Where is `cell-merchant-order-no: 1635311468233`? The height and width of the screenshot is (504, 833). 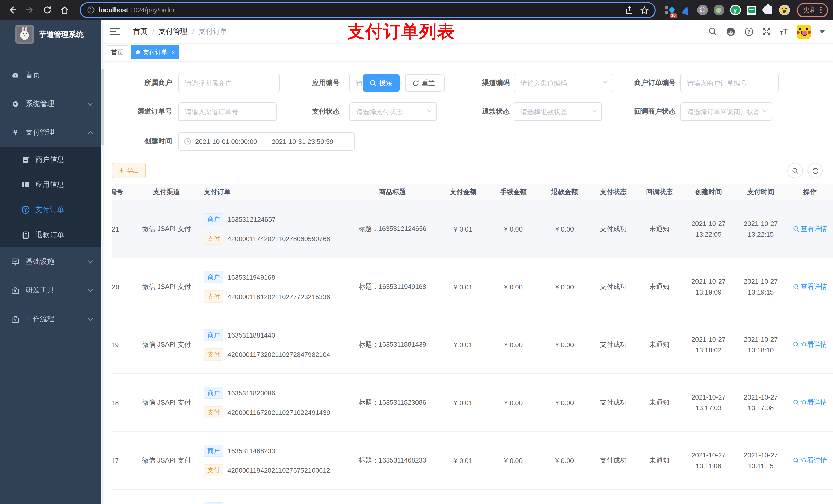 cell-merchant-order-no: 1635311468233 is located at coordinates (252, 451).